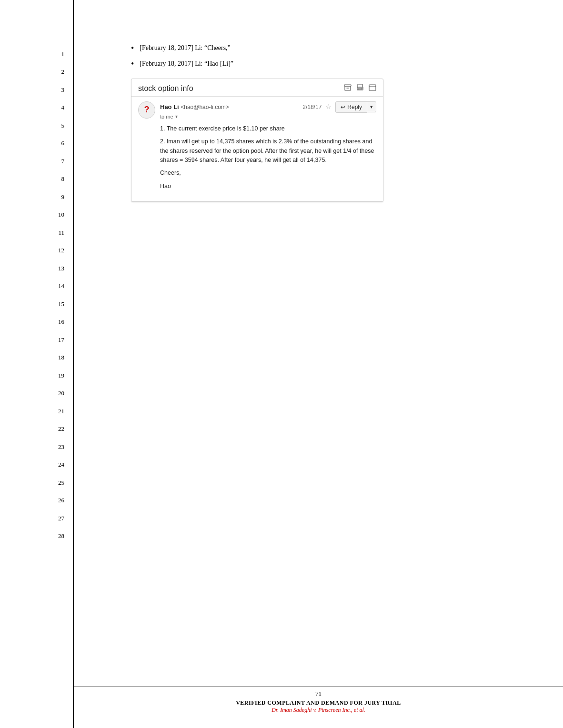 The width and height of the screenshot is (563, 728). What do you see at coordinates (36, 287) in the screenshot?
I see `line-14: 14` at bounding box center [36, 287].